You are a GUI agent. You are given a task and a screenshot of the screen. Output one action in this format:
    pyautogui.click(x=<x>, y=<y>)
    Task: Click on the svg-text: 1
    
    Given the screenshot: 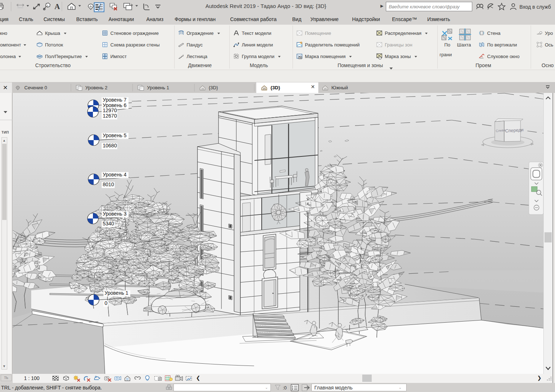 What is the action you would take?
    pyautogui.click(x=48, y=6)
    